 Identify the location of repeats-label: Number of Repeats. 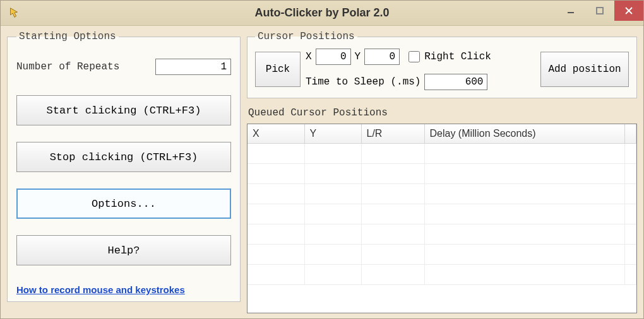
(68, 67).